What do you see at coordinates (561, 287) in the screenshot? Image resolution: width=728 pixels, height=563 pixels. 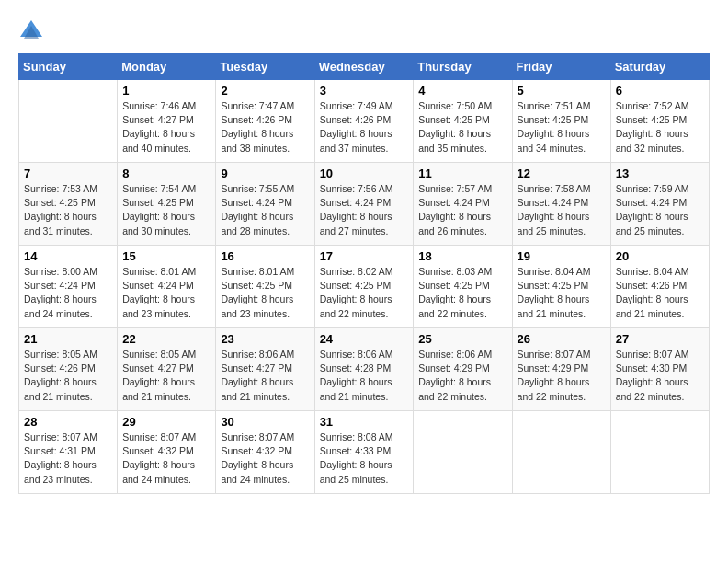 I see `calendar-cell: 19Sunrise: 8:04 AMSunset: 4:25 PMDayligh…` at bounding box center [561, 287].